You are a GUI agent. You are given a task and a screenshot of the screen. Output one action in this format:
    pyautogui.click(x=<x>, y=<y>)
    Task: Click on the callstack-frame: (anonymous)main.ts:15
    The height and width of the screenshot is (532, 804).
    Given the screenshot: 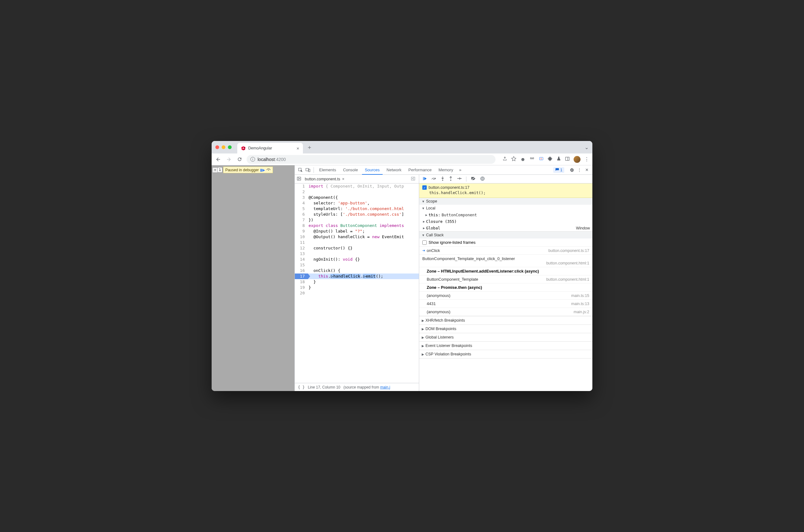 What is the action you would take?
    pyautogui.click(x=506, y=296)
    